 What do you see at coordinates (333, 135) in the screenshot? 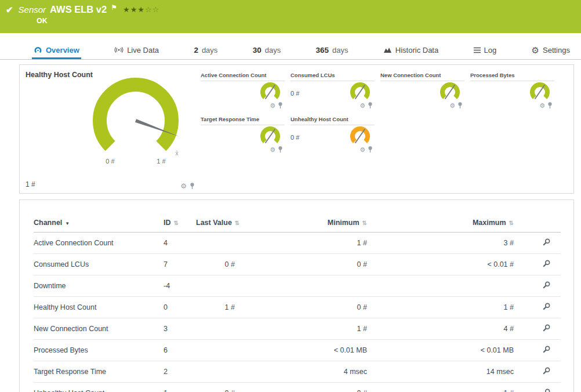
I see `mini-gauge-tile-unhealthy-host-count: Unhealthy Host Count 0 # ⚙` at bounding box center [333, 135].